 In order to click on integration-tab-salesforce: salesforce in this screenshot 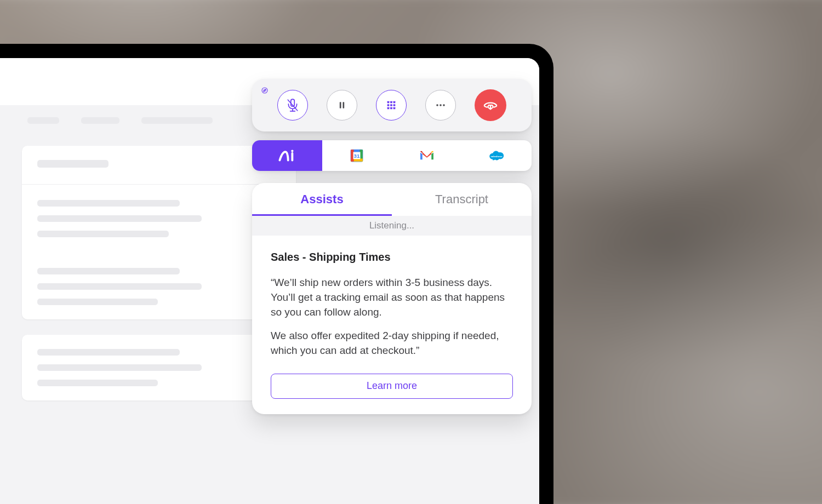, I will do `click(497, 156)`.